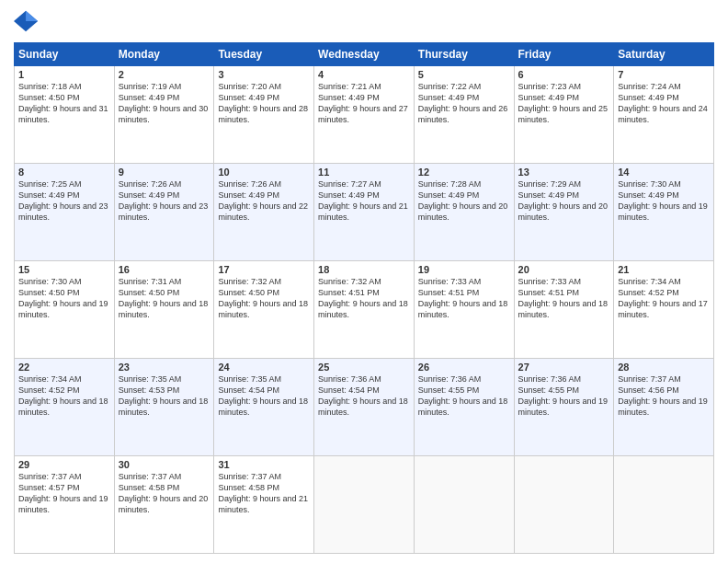 The image size is (728, 563). What do you see at coordinates (364, 172) in the screenshot?
I see `day-number: 11` at bounding box center [364, 172].